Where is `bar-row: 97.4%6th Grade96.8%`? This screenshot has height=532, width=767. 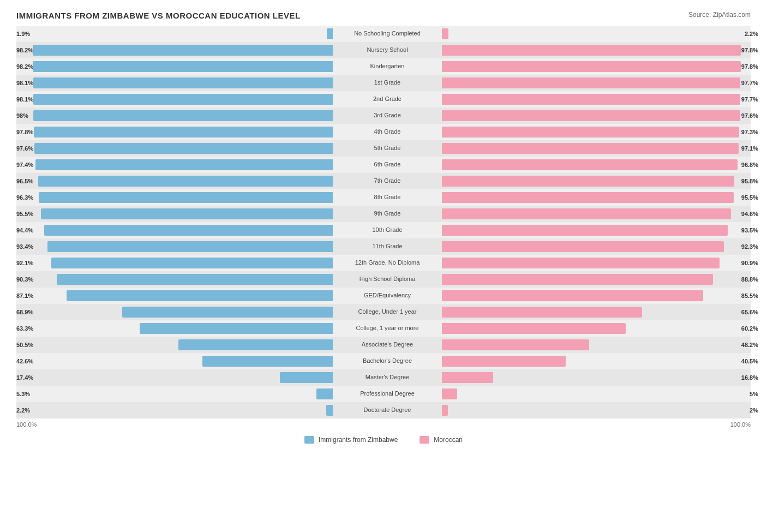
bar-row: 97.4%6th Grade96.8% is located at coordinates (384, 165).